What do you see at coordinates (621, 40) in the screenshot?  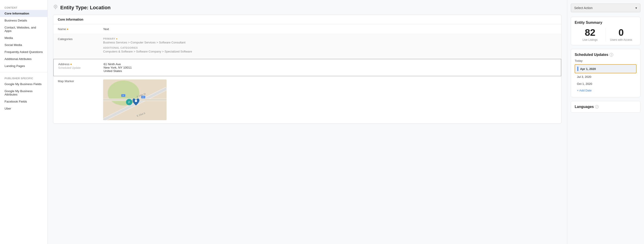 I see `users-with-access-label: Users with Access` at bounding box center [621, 40].